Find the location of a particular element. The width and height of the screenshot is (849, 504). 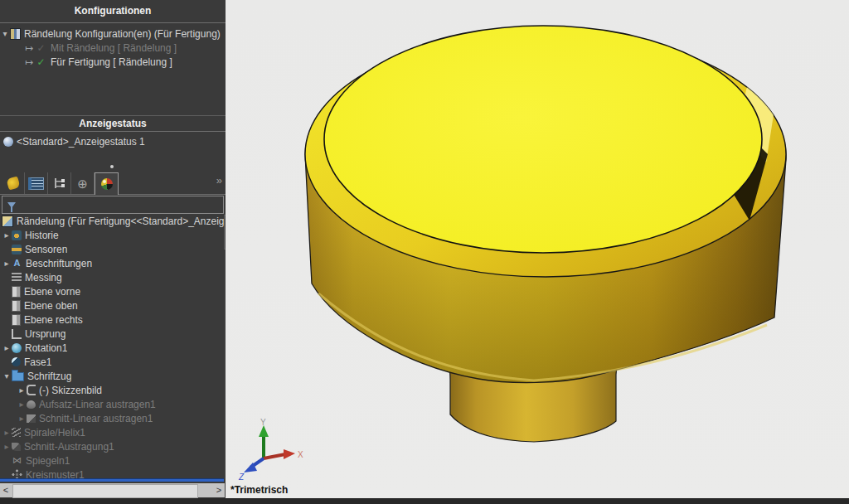

config-row-mit-raendelung: ↦ ✓ Mit Rändelung [ Rändelung ] is located at coordinates (113, 48).